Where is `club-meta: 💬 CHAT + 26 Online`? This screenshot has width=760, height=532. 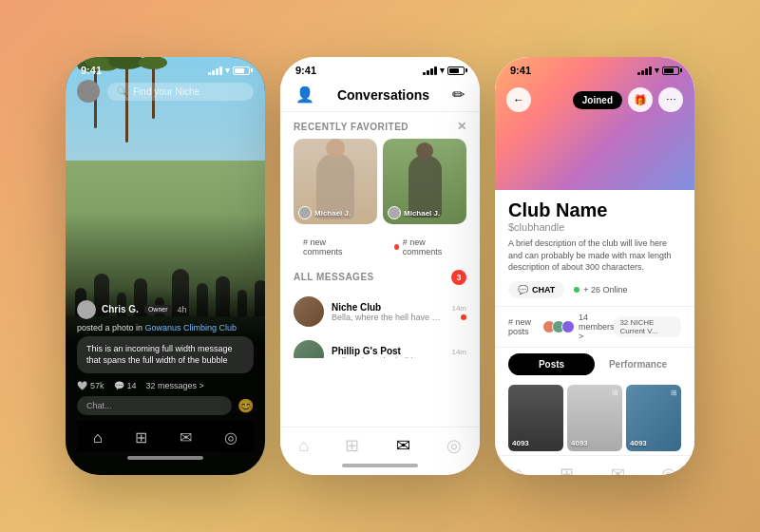
club-meta: 💬 CHAT + 26 Online is located at coordinates (595, 290).